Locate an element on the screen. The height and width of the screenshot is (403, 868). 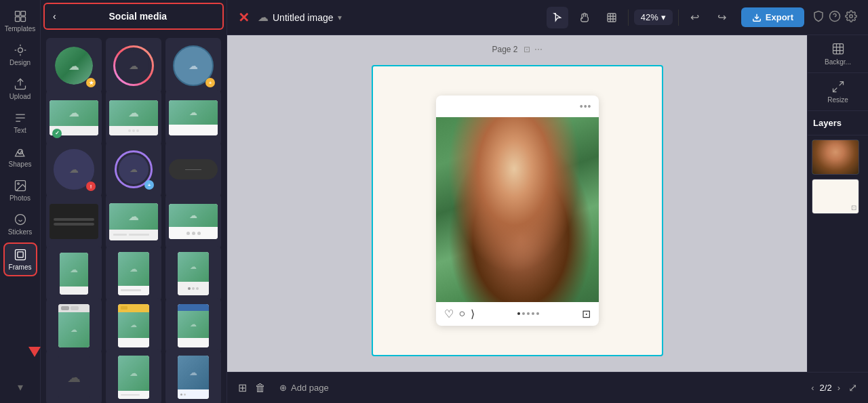
fullscreen-icon: ⤢ is located at coordinates (853, 387).